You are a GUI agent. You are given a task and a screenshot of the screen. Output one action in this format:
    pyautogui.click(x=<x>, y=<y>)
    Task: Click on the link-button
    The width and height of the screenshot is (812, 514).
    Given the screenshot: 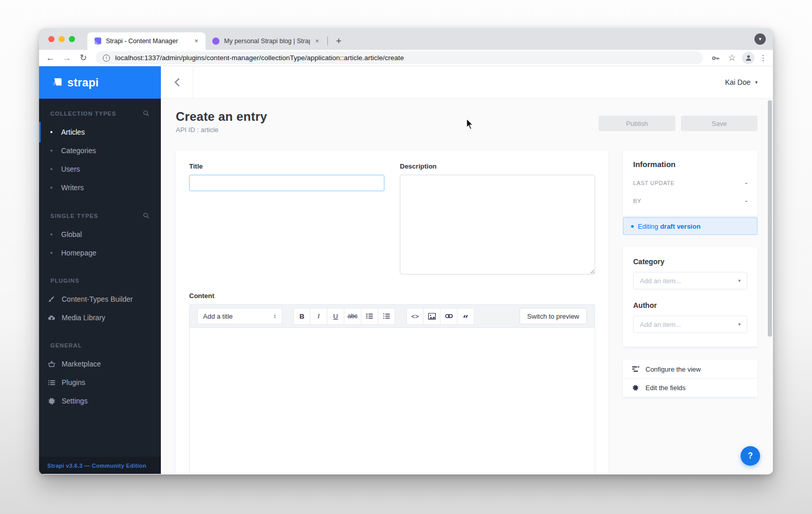 What is the action you would take?
    pyautogui.click(x=449, y=317)
    